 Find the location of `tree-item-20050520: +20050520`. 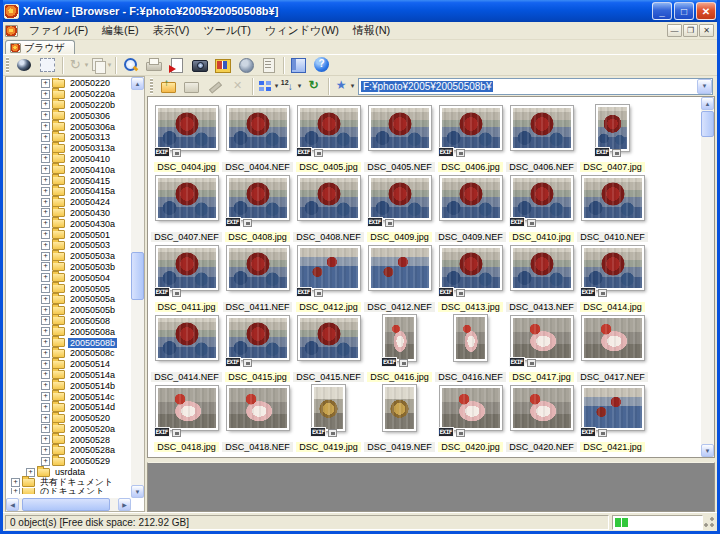

tree-item-20050520: +20050520 is located at coordinates (69, 418).